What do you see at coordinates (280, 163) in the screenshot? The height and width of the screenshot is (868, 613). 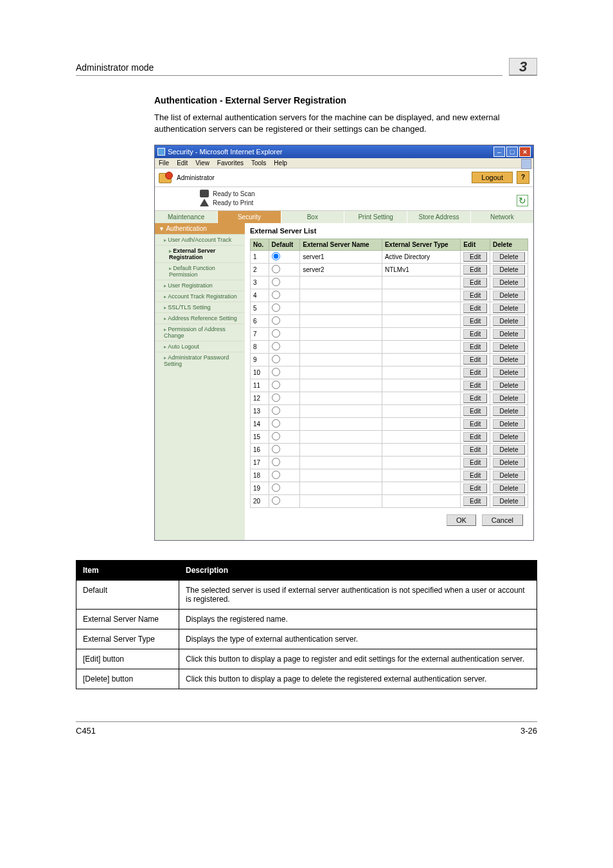 I see `menu-help: Help` at bounding box center [280, 163].